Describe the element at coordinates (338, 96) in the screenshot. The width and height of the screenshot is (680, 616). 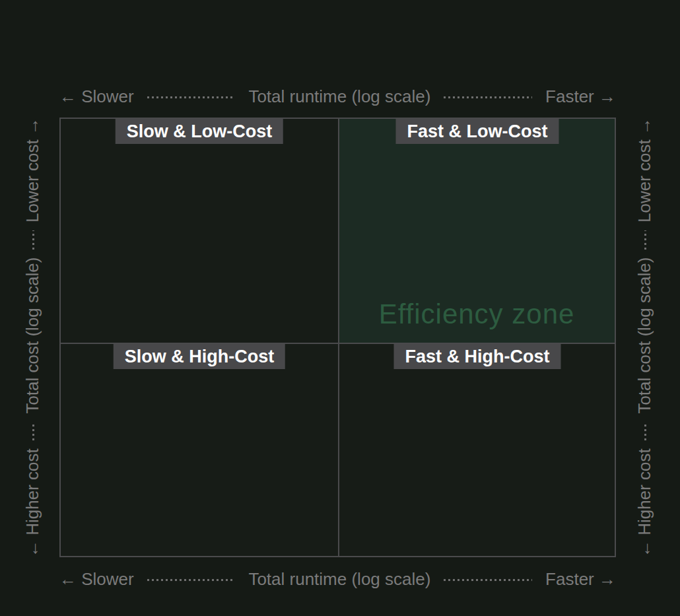
I see `x-axis-top: ← Slower Total runtime (log scale) Faste…` at that location.